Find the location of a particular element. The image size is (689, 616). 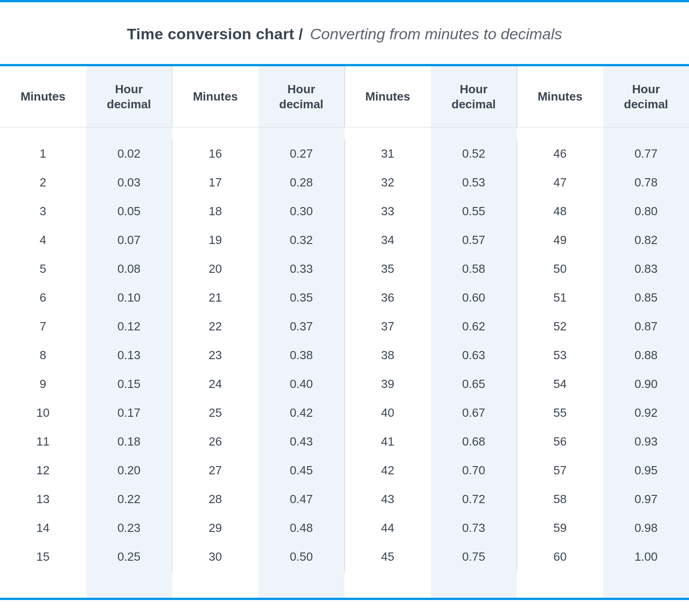

cell-minutes: 32 is located at coordinates (388, 183).